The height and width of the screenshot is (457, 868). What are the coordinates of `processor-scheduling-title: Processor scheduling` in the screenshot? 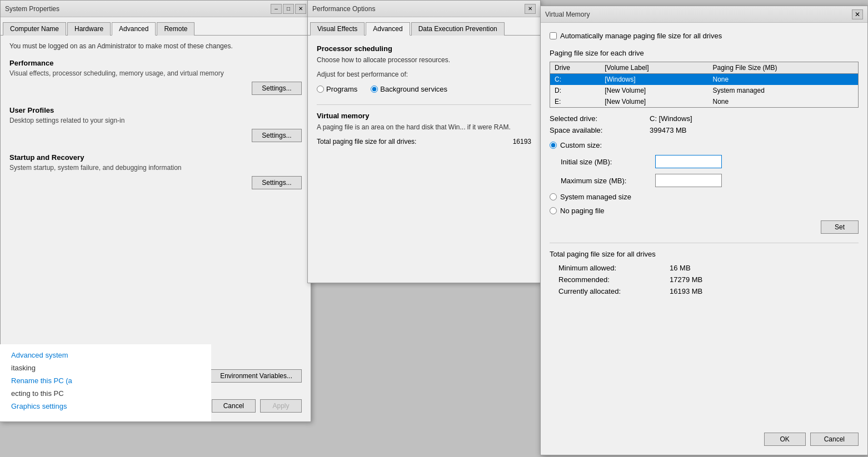 It's located at (424, 49).